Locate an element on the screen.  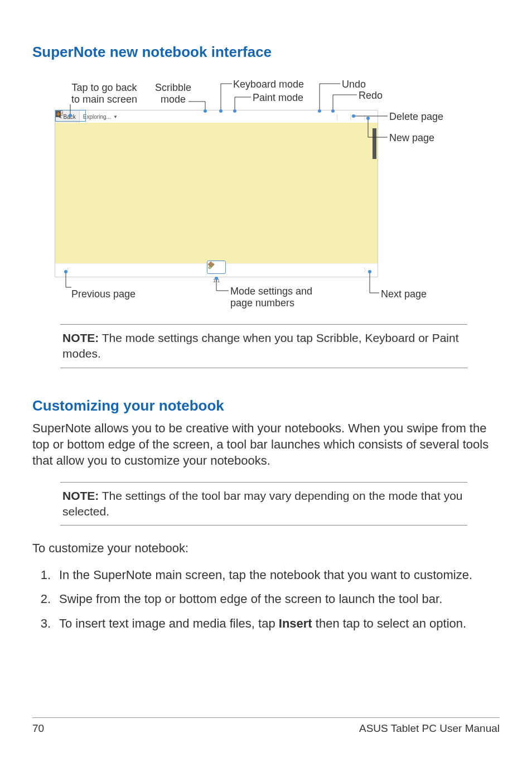
steps-list: 1. In the SuperNote main screen, tap the… is located at coordinates (266, 599).